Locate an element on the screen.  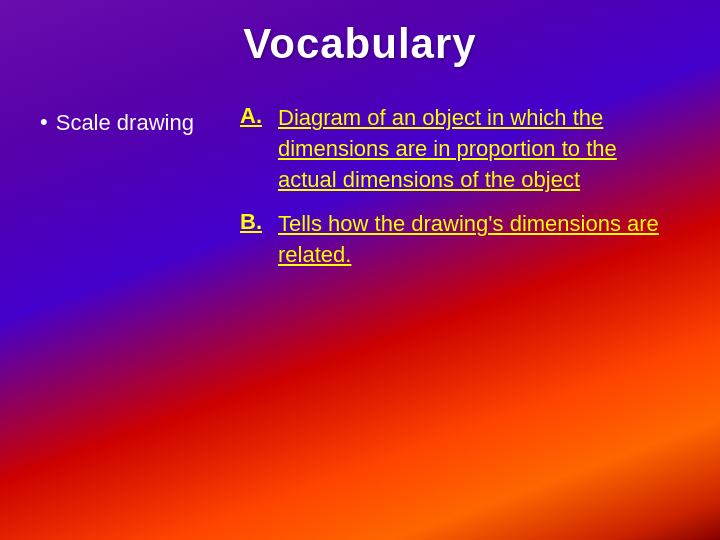
def-text-a: Diagram of an object in which the dimens… is located at coordinates (479, 149).